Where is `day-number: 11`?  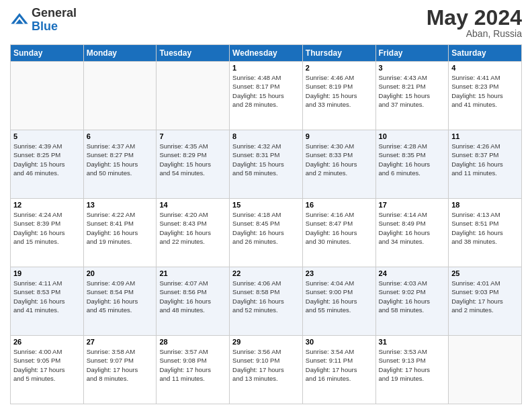
day-number: 11 is located at coordinates (485, 136).